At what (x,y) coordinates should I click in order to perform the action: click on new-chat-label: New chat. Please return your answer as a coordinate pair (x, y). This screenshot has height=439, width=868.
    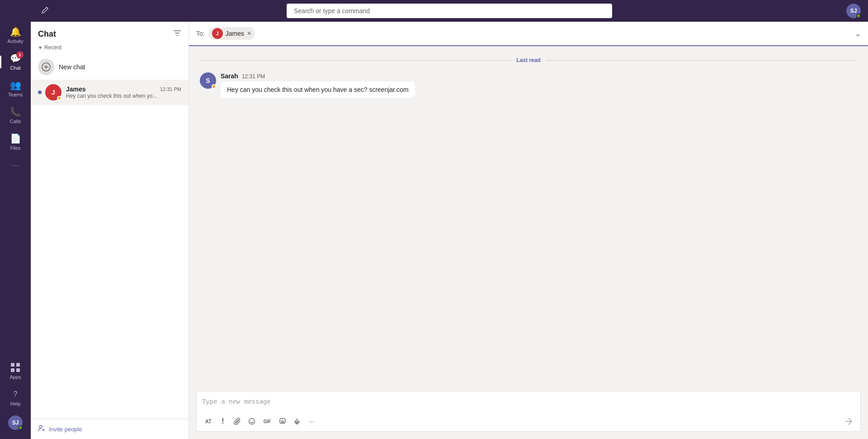
    Looking at the image, I should click on (72, 67).